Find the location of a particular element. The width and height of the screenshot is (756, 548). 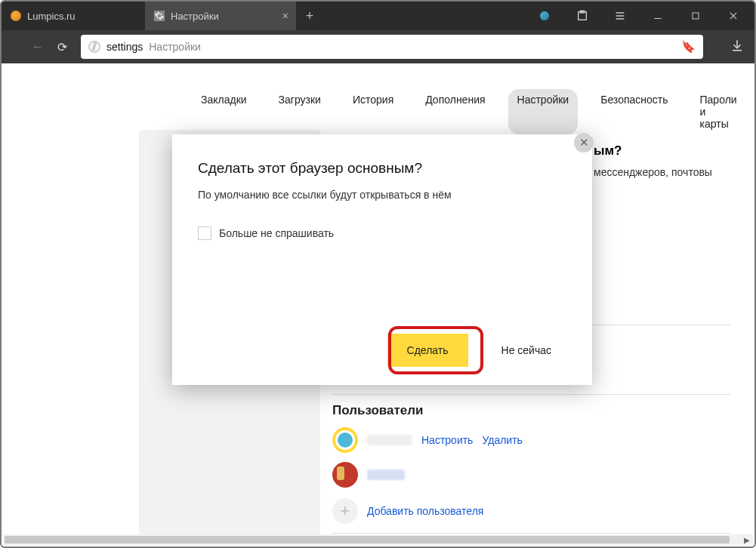

scroll-right-button: ▶ is located at coordinates (747, 540).